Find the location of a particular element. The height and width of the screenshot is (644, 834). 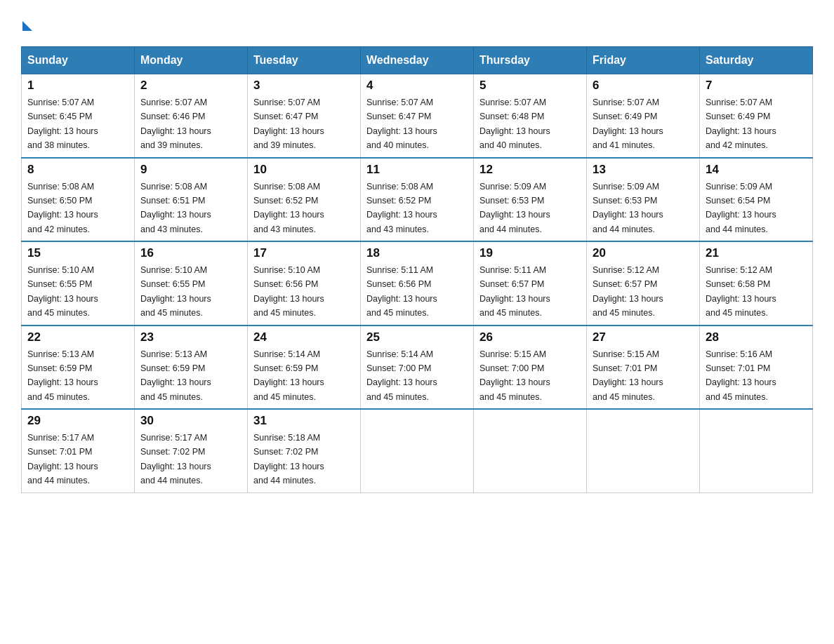

calendar-cell: 9 Sunrise: 5:08 AMSunset: 6:51 PMDayligh… is located at coordinates (191, 200).